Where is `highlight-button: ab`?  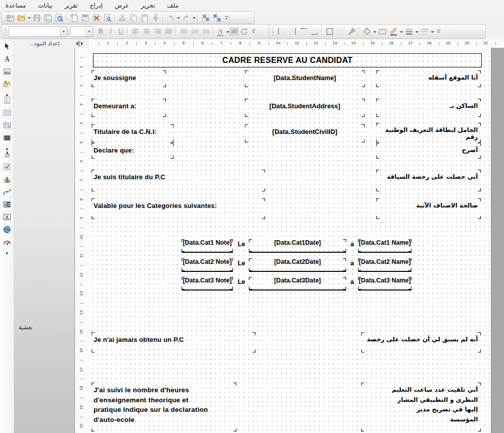
highlight-button: ab is located at coordinates (234, 31).